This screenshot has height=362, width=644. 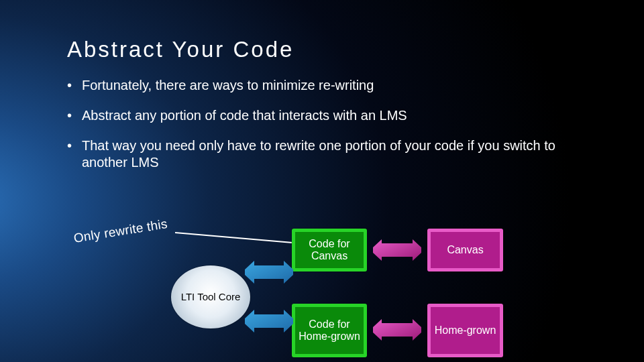 I want to click on bullet-item: That way you need only have to rewrite o…, so click(x=322, y=154).